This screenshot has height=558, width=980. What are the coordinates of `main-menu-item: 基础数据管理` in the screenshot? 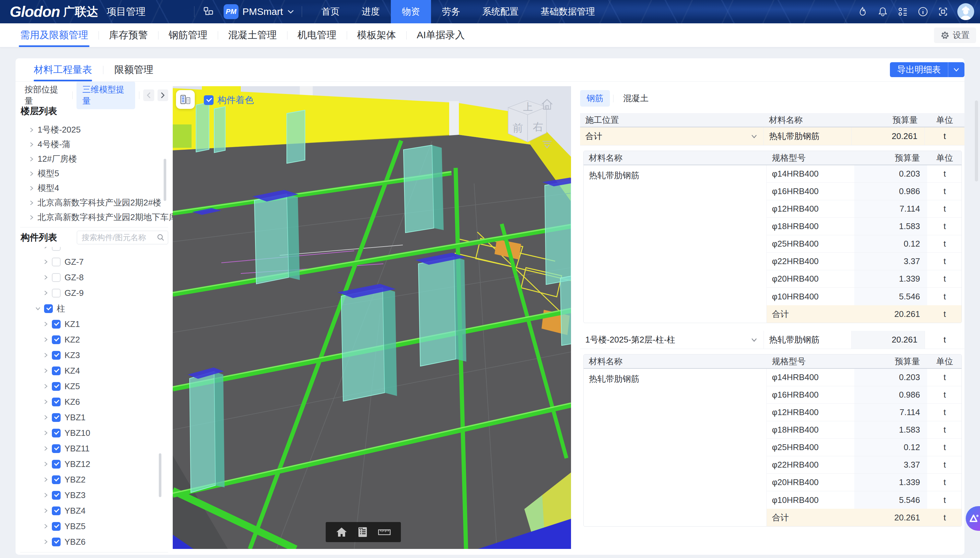 It's located at (568, 11).